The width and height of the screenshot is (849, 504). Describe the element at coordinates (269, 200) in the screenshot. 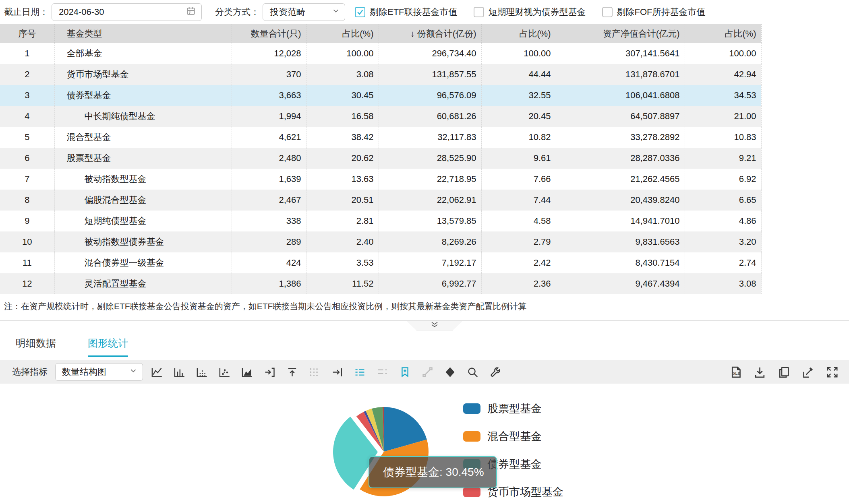

I see `cell-2: 2,467` at that location.